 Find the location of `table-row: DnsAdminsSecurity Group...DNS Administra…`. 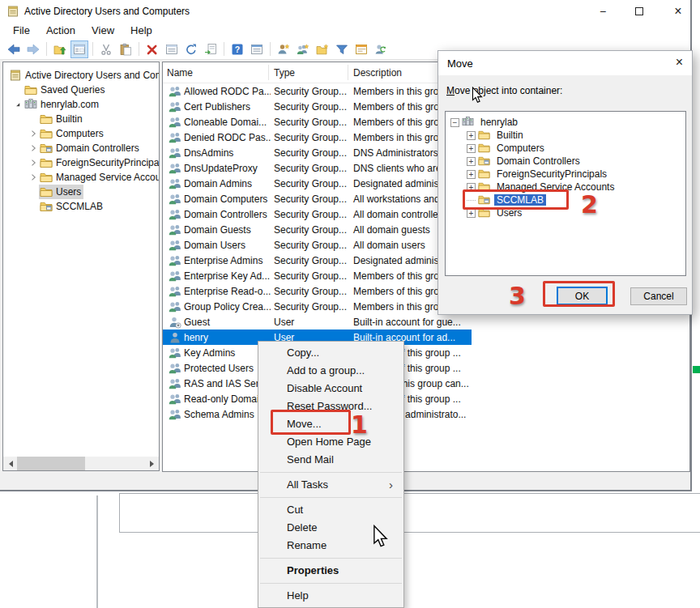

table-row: DnsAdminsSecurity Group...DNS Administra… is located at coordinates (318, 152).